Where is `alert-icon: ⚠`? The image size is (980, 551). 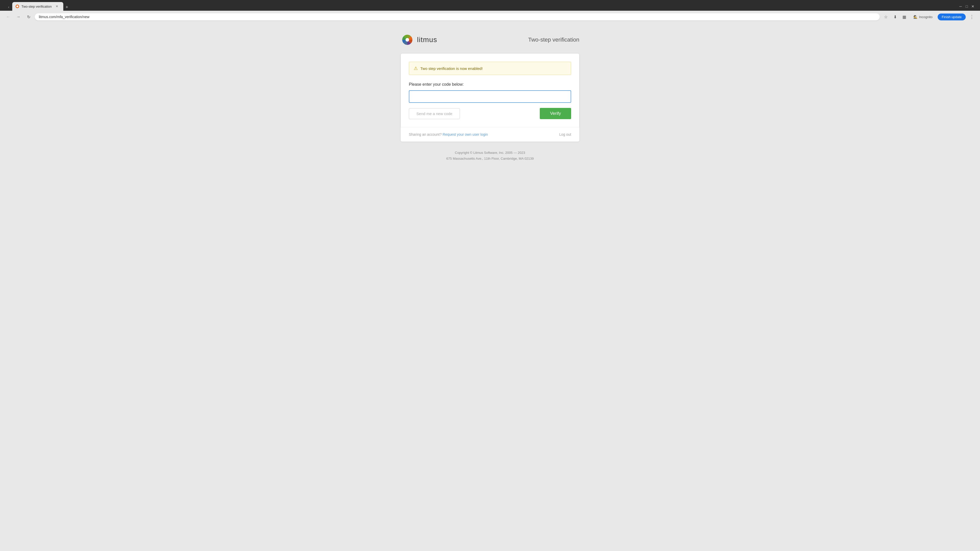 alert-icon: ⚠ is located at coordinates (415, 68).